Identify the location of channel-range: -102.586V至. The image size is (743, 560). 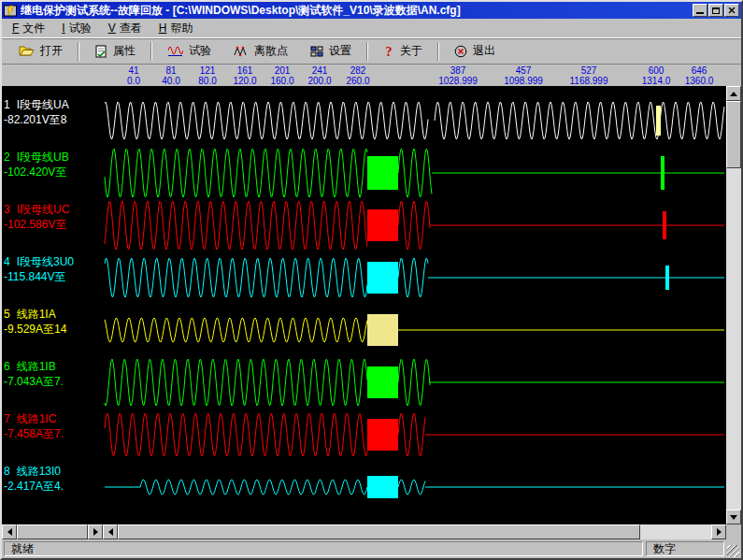
(36, 224).